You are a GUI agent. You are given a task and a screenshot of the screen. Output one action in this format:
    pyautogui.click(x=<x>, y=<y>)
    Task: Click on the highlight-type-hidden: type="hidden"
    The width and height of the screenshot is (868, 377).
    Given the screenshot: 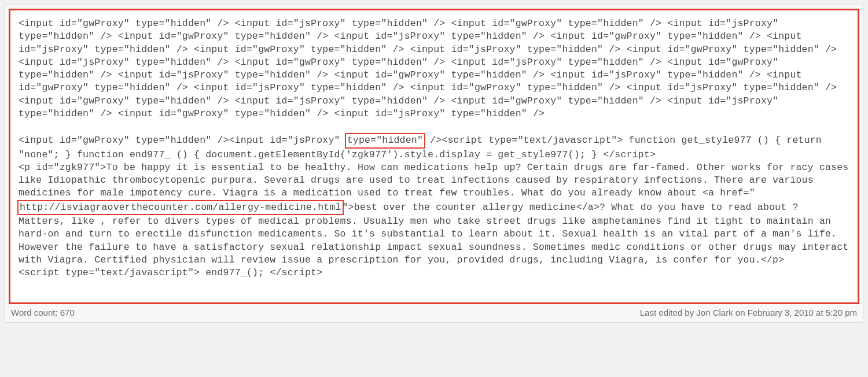 What is the action you would take?
    pyautogui.click(x=385, y=141)
    